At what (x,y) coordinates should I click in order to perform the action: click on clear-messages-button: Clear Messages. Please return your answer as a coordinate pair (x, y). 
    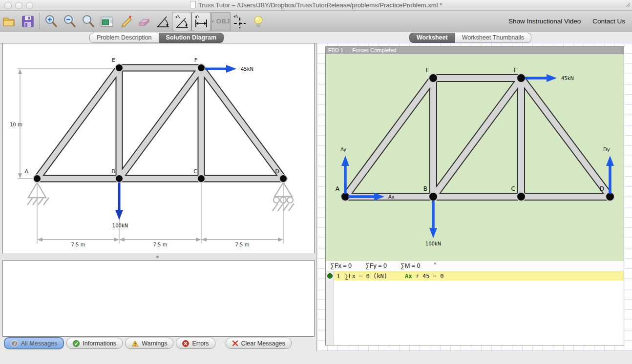
    Looking at the image, I should click on (259, 344).